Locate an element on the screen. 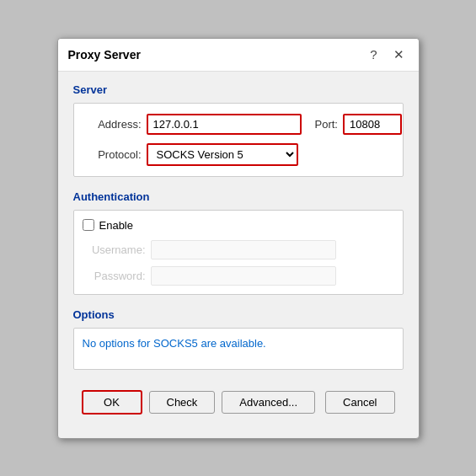 The width and height of the screenshot is (476, 476). username-label: Username: is located at coordinates (115, 249).